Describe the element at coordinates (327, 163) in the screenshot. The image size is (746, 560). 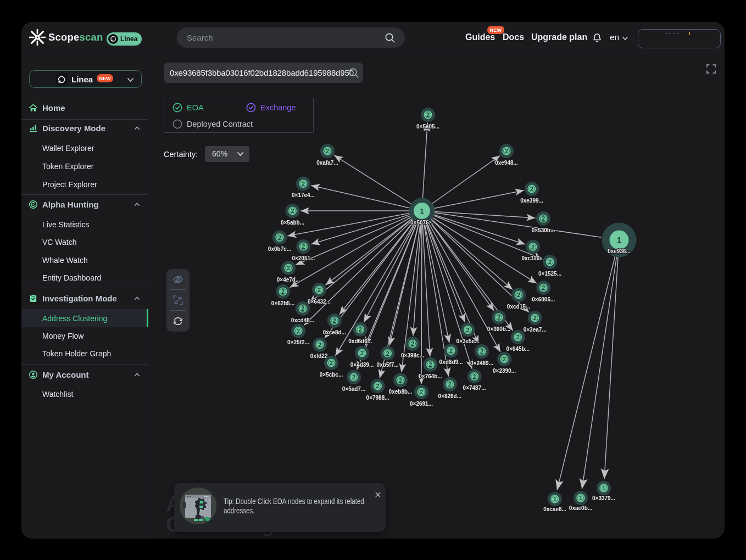
I see `svg-text: 0xafa7...` at that location.